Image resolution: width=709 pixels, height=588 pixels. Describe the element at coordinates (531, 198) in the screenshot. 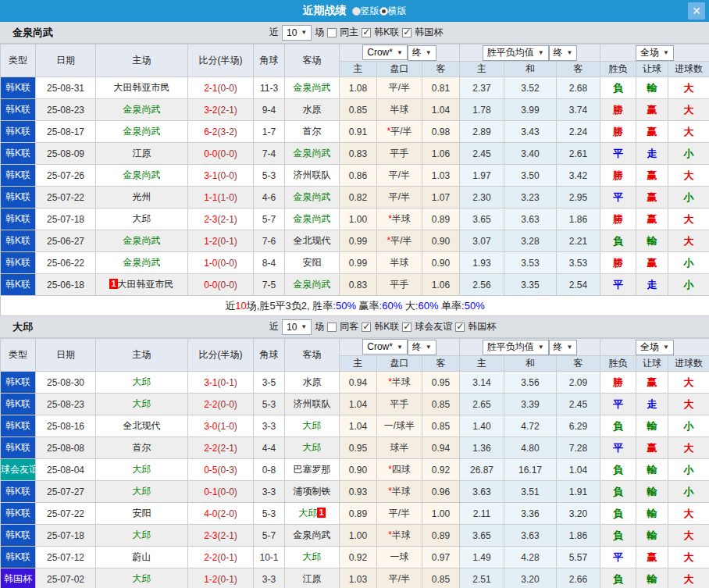

I see `mean-draw-odds: 3.23` at that location.